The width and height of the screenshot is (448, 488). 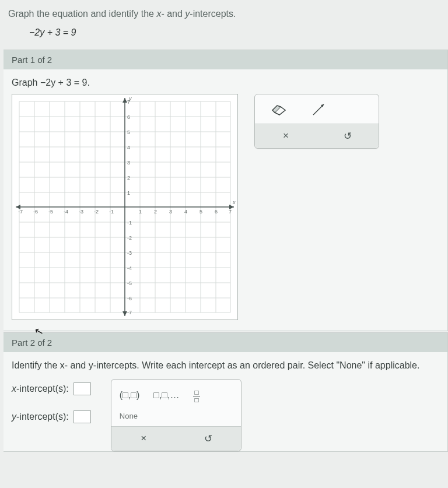 I want to click on part-1-subprompt: Graph −2y + 3 = 9., so click(x=226, y=83).